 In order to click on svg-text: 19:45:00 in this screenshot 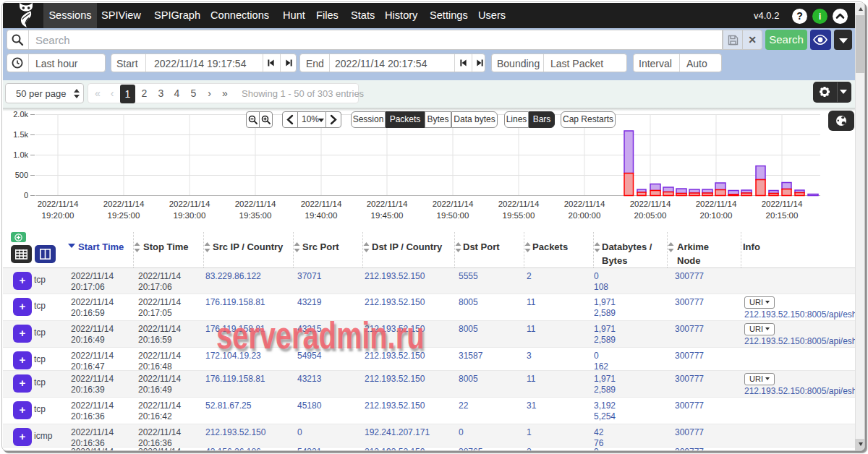, I will do `click(388, 215)`.